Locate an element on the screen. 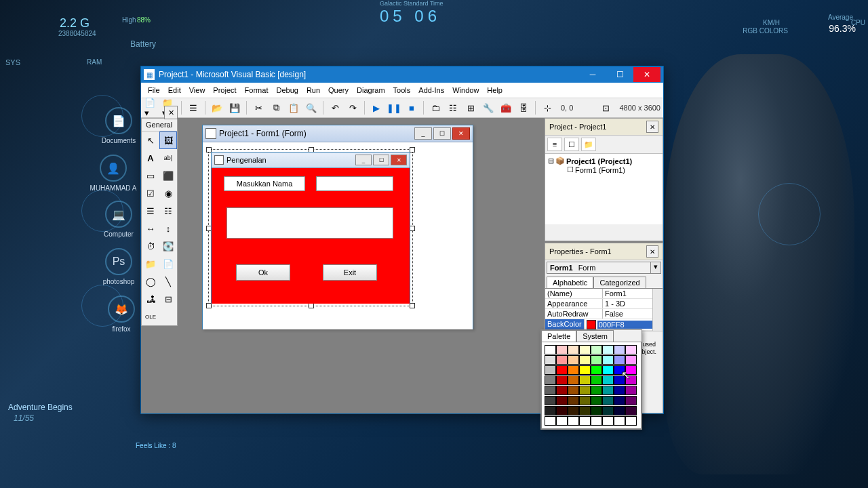 The image size is (868, 488). tb-toolbox-icon: 🧰 is located at coordinates (506, 108).